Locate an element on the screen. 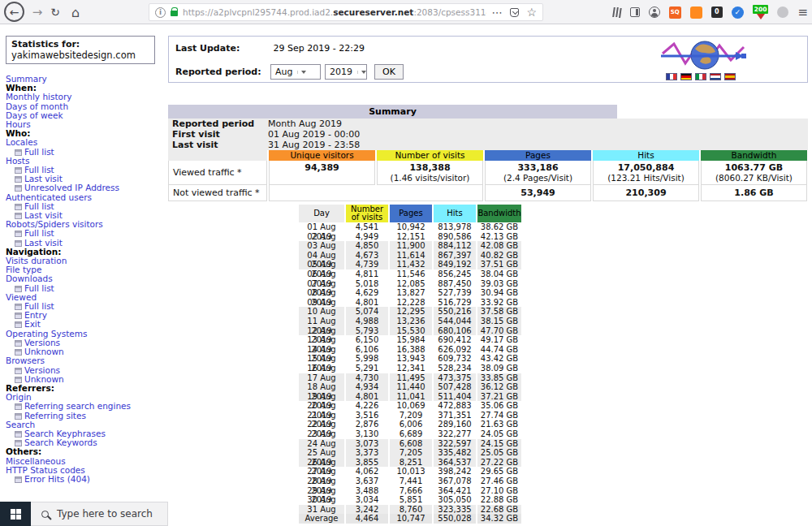 The image size is (812, 526). orange-extension-icon is located at coordinates (697, 13).